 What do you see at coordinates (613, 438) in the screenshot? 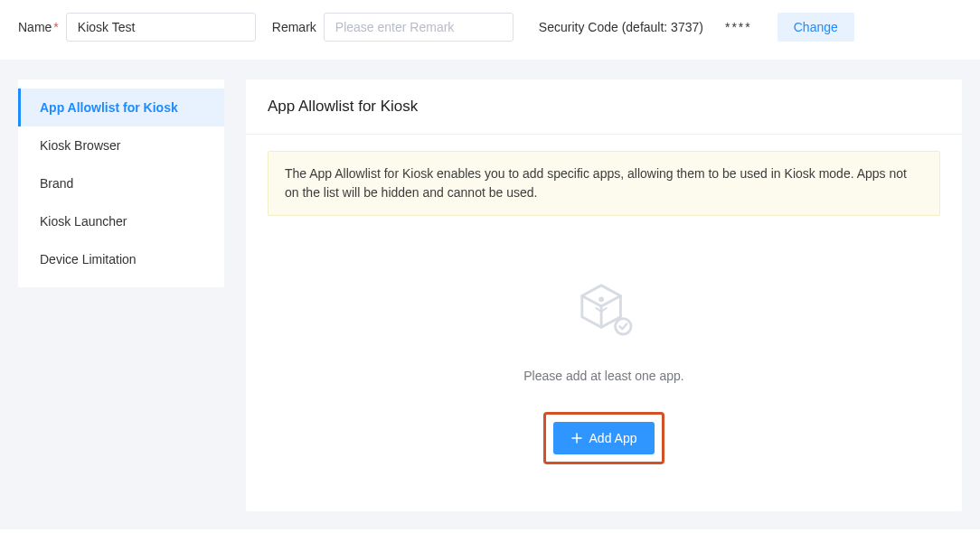
I see `add-app-label: Add App` at bounding box center [613, 438].